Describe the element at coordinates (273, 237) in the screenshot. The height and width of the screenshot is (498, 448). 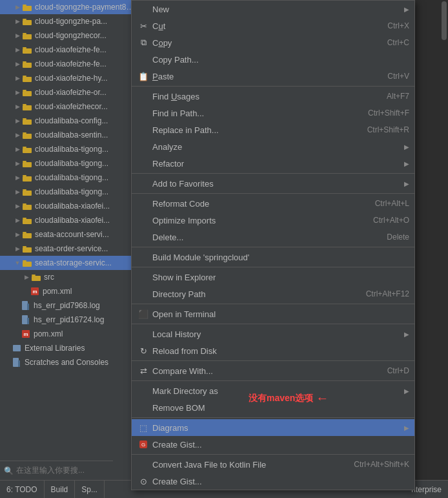
I see `menu-item-delete: Delete... Delete` at that location.